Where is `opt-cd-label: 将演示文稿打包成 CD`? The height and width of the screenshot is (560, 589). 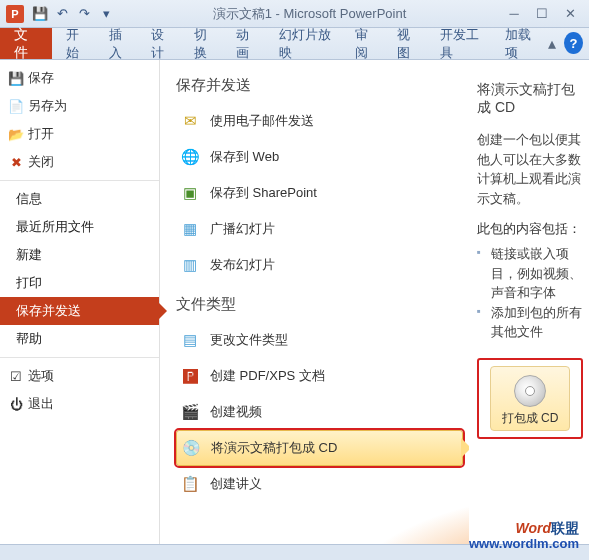
opt-cd-label: 将演示文稿打包成 CD is located at coordinates (274, 448).